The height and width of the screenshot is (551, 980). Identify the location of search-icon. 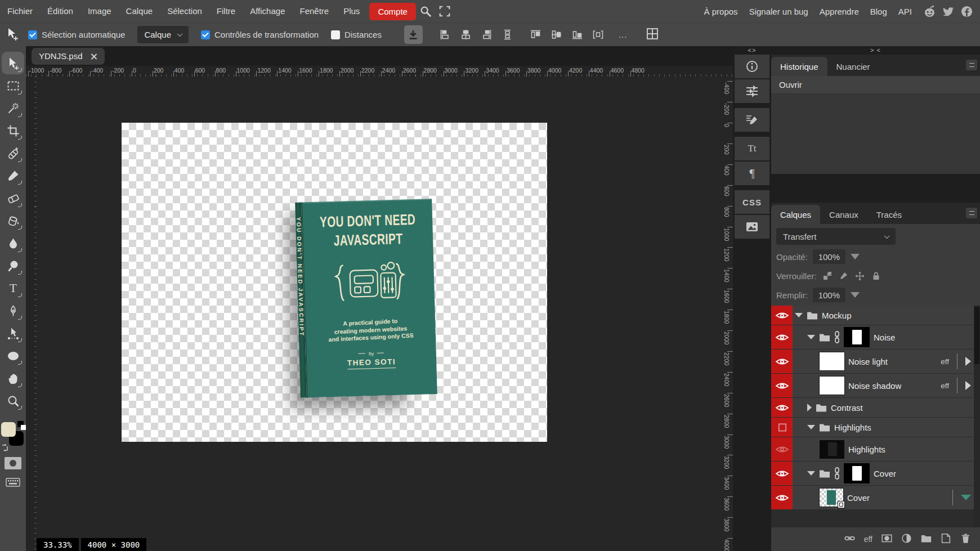
(426, 11).